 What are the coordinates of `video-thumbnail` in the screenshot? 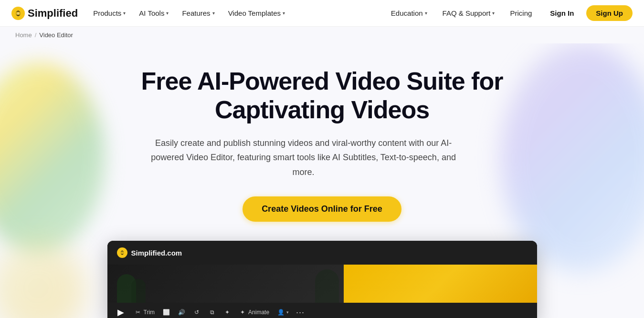 It's located at (322, 284).